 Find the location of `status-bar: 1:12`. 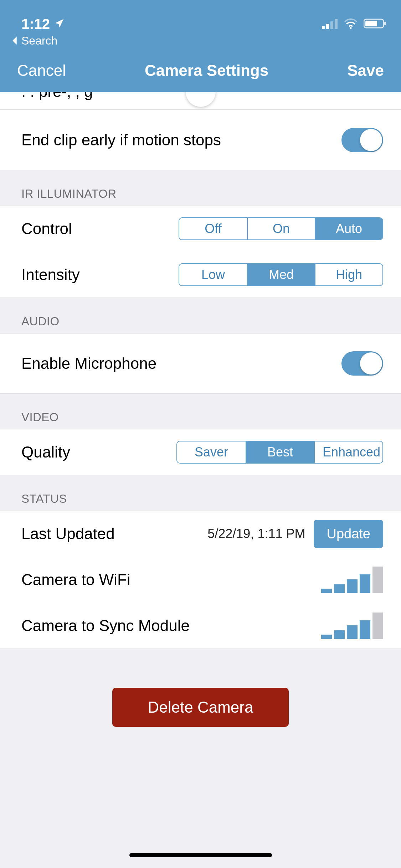

status-bar: 1:12 is located at coordinates (200, 16).